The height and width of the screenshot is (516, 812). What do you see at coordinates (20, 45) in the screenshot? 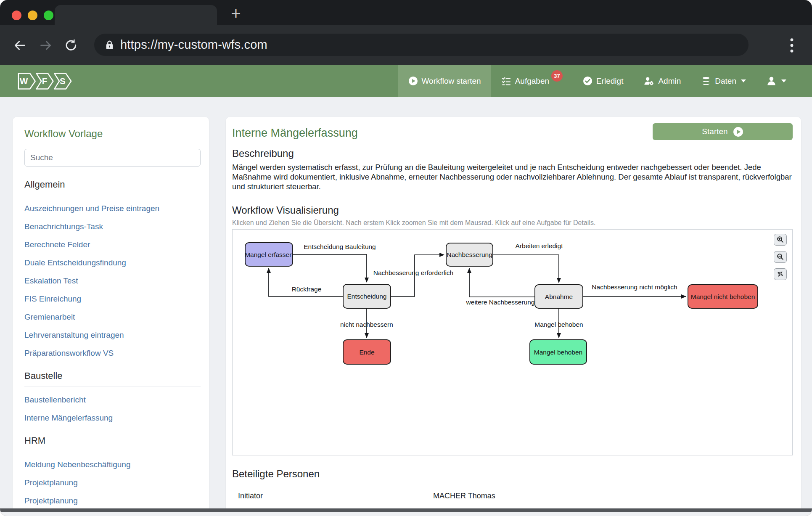
I see `back-icon` at bounding box center [20, 45].